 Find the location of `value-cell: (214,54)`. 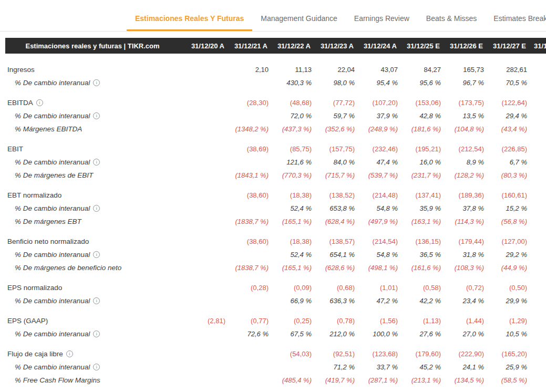

value-cell: (214,54) is located at coordinates (378, 242).